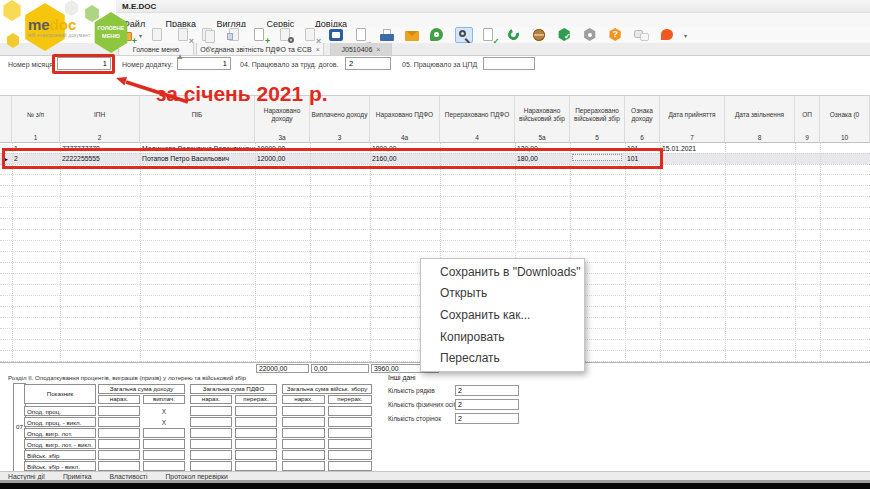 The height and width of the screenshot is (489, 870). What do you see at coordinates (209, 35) in the screenshot?
I see `copy-document-icon` at bounding box center [209, 35].